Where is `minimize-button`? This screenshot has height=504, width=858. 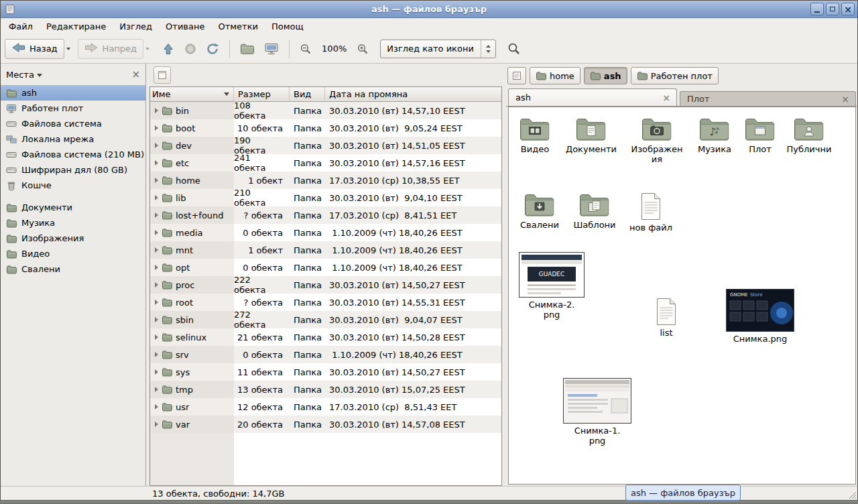
minimize-button is located at coordinates (817, 9).